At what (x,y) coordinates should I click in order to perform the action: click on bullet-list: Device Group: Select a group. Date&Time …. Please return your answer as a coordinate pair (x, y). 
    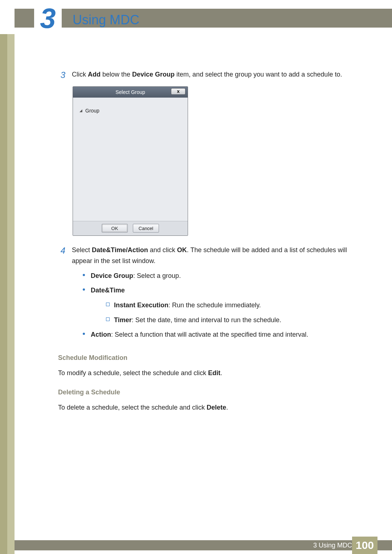
    Looking at the image, I should click on (217, 305).